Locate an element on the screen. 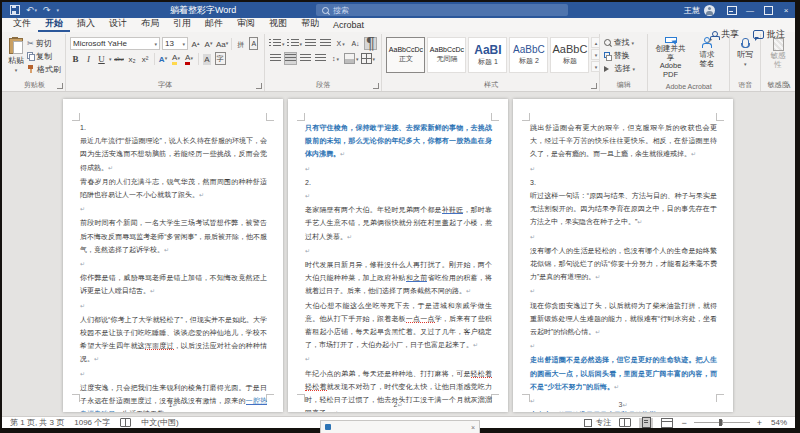  paragraph: 跳出舒适圈会有更大的艰辛，但克服艰辛后的收获也会更大，经过千辛万苦的快乐往往更快… is located at coordinates (624, 142).